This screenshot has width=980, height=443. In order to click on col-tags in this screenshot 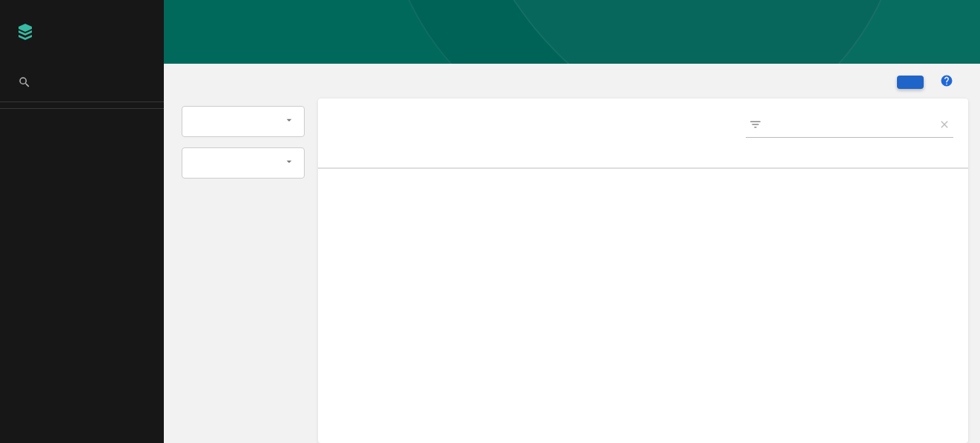, I will do `click(842, 159)`.